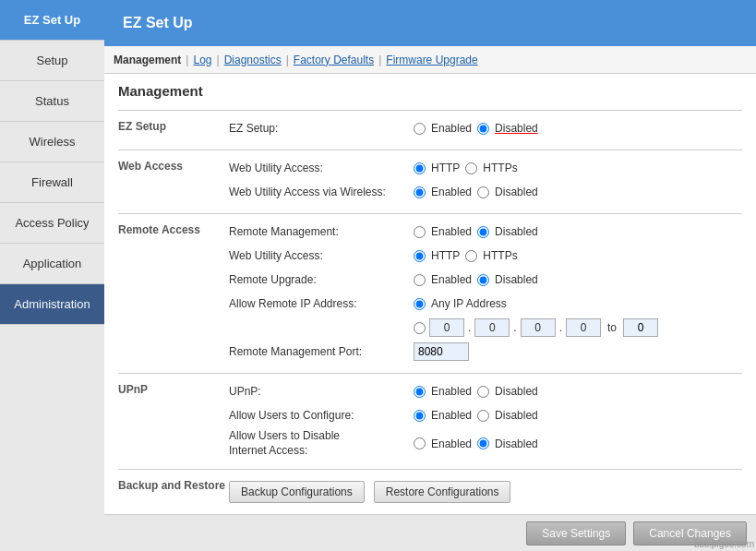 This screenshot has width=756, height=551. What do you see at coordinates (517, 415) in the screenshot?
I see `ac-disabled-label: Disabled` at bounding box center [517, 415].